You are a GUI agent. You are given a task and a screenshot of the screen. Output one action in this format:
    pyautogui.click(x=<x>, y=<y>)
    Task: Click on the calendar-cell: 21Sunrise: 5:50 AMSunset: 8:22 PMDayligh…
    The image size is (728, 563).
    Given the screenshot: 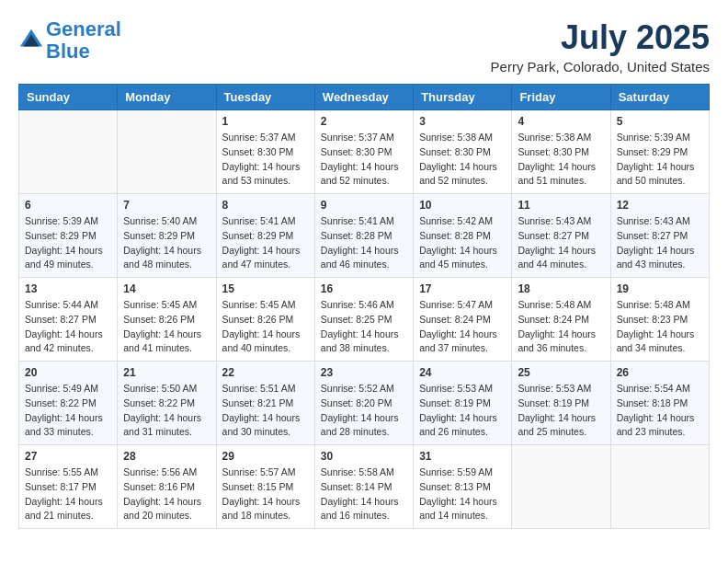 What is the action you would take?
    pyautogui.click(x=167, y=403)
    